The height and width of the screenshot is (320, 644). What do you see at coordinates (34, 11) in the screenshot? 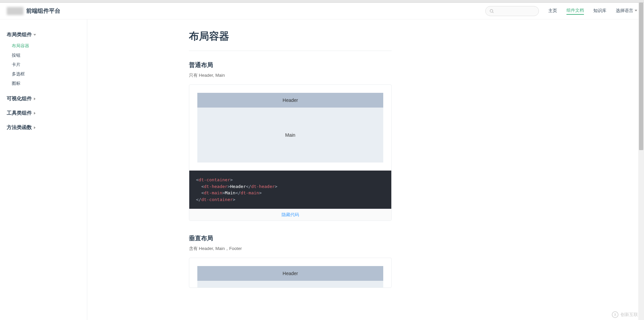
I see `header-left: 前端组件平台` at bounding box center [34, 11].